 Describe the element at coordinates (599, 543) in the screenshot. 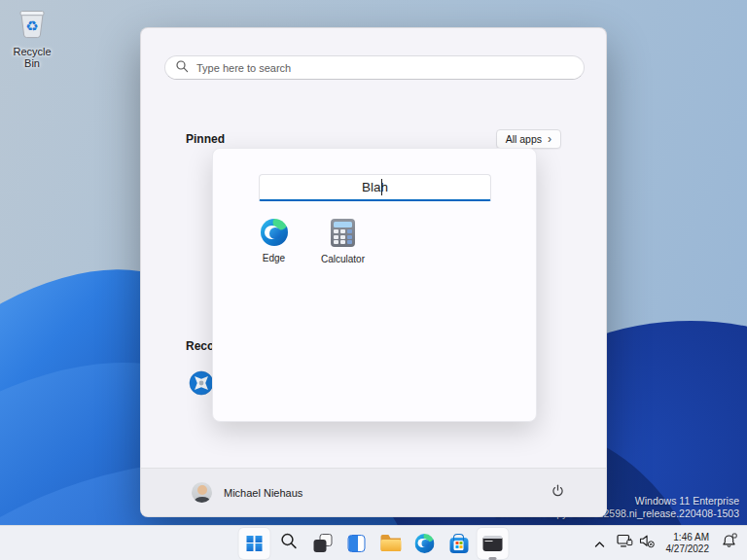

I see `chevron-up-icon` at that location.